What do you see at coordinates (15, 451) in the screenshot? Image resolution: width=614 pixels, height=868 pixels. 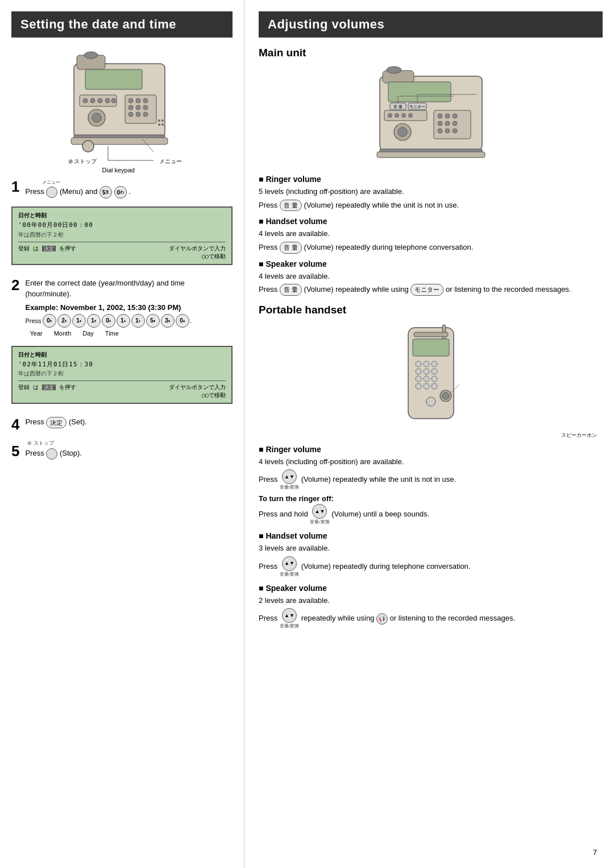 I see `step-5-number: 5` at bounding box center [15, 451].